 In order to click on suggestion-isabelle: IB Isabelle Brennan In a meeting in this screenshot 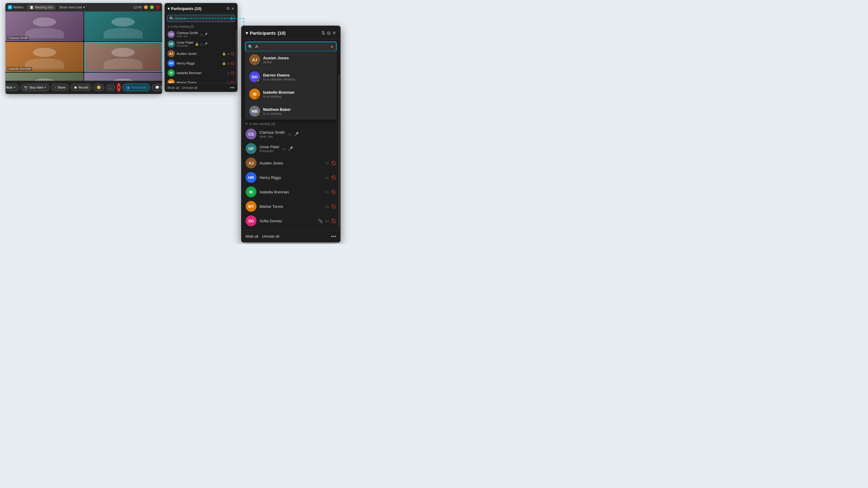, I will do `click(291, 94)`.